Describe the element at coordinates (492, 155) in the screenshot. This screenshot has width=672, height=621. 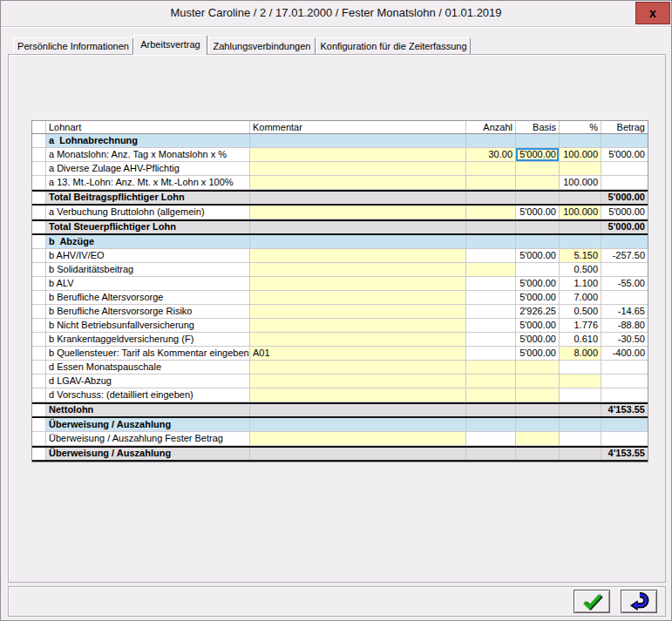
I see `cell-anzahl: 30.00` at that location.